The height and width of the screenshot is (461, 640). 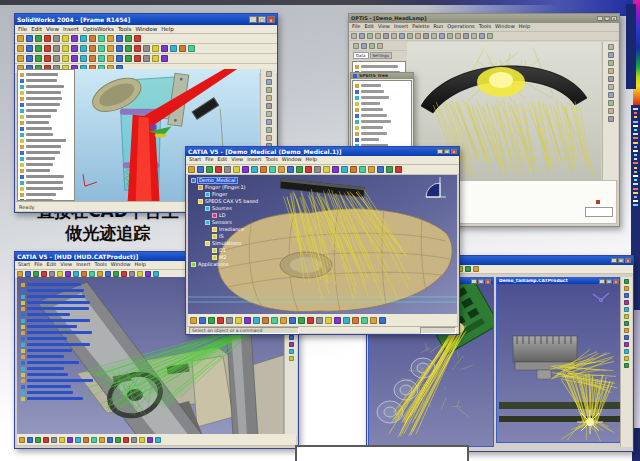 I want to click on titlebar: SolidWorks 2004 - [Frame R1454] _□x, so click(x=146, y=20).